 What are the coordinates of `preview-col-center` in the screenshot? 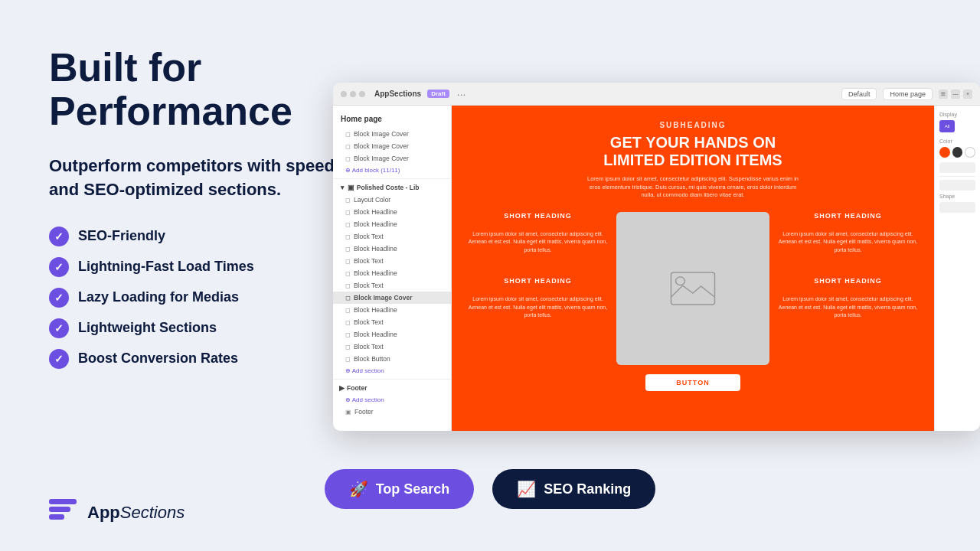 It's located at (693, 289).